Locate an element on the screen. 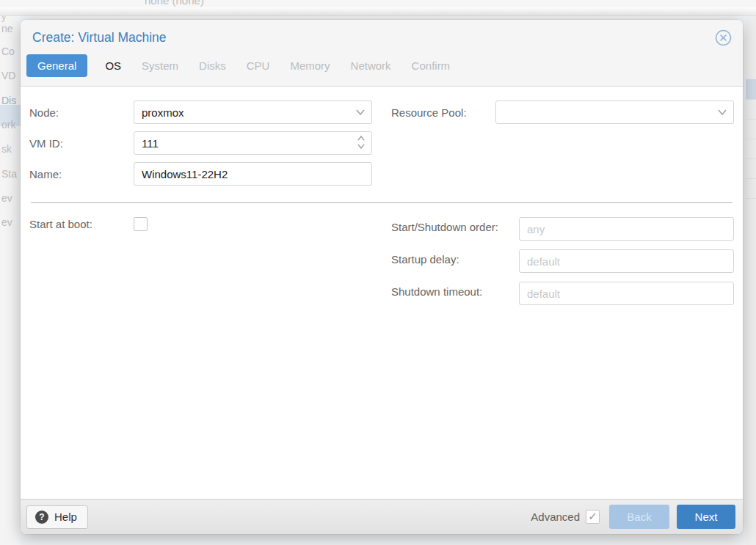 The image size is (756, 545). startup-order-input is located at coordinates (627, 229).